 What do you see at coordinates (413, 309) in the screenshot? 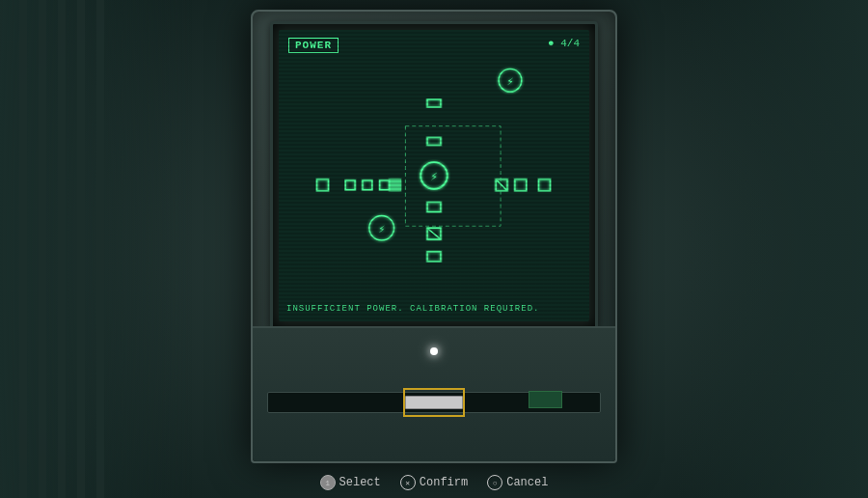
I see `status-message: INSUFFICIENT POWER. CALIBRATION REQUIRED…` at bounding box center [413, 309].